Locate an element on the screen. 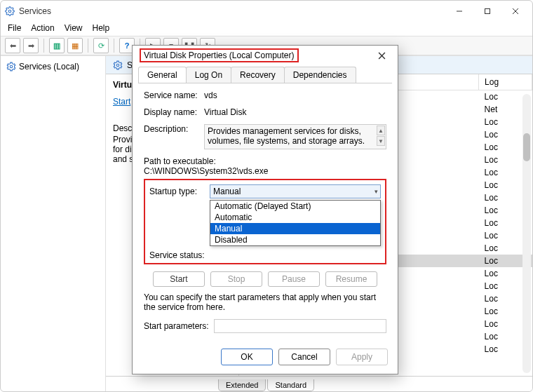 The image size is (533, 392). tree-root-services-local: Services (Local) is located at coordinates (53, 67).